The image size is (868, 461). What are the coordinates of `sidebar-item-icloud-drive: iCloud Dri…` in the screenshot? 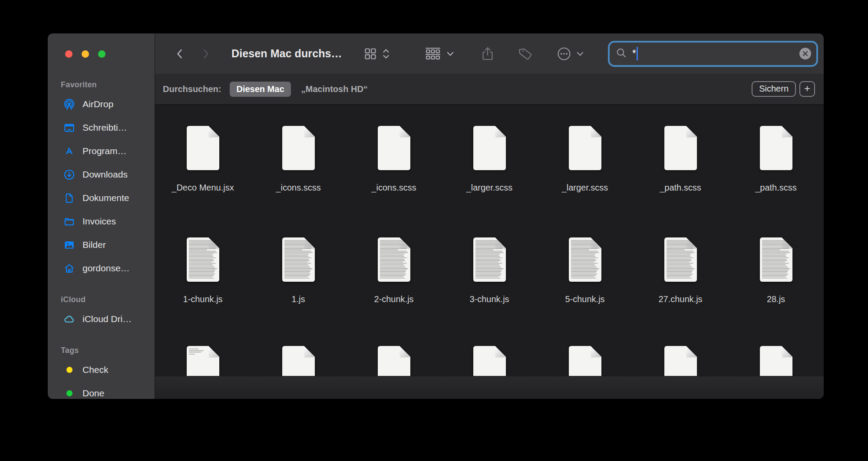 It's located at (101, 319).